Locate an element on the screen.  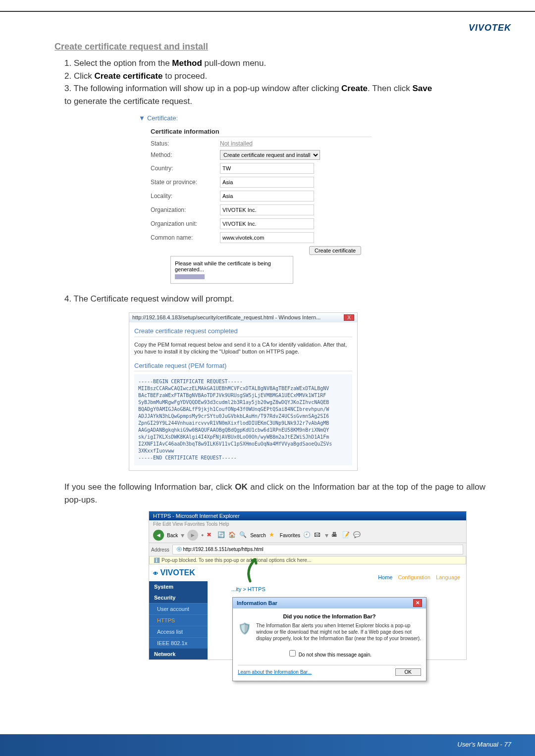
refresh-icon: 🔄 is located at coordinates (221, 535).